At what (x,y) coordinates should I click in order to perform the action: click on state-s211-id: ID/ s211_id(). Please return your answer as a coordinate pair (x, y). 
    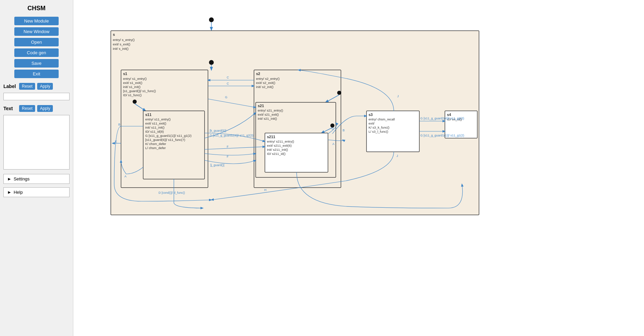
    Looking at the image, I should click on (276, 154).